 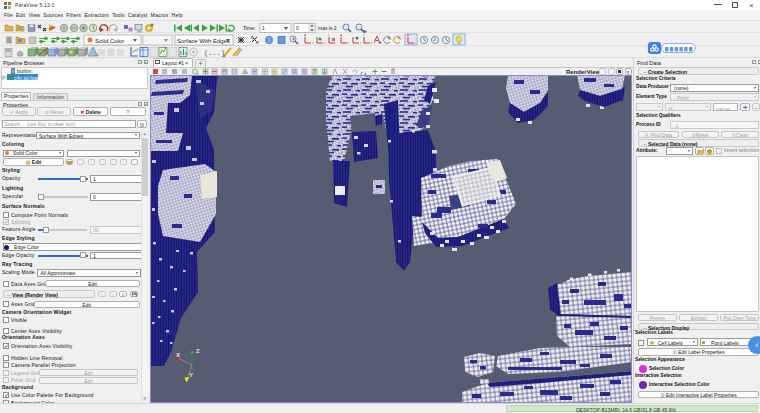 What do you see at coordinates (328, 28) in the screenshot?
I see `svg-text: max is 2` at bounding box center [328, 28].